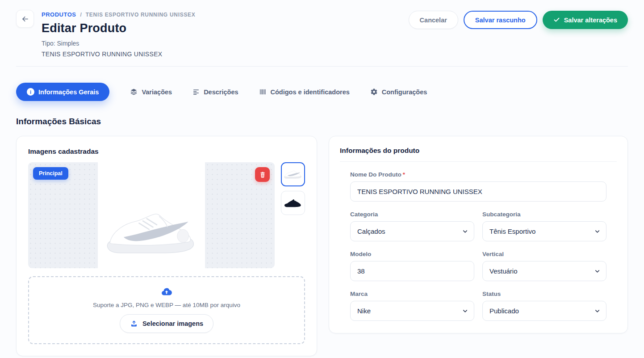 This screenshot has width=644, height=358. What do you see at coordinates (412, 215) in the screenshot?
I see `category-label: Categoria` at bounding box center [412, 215].